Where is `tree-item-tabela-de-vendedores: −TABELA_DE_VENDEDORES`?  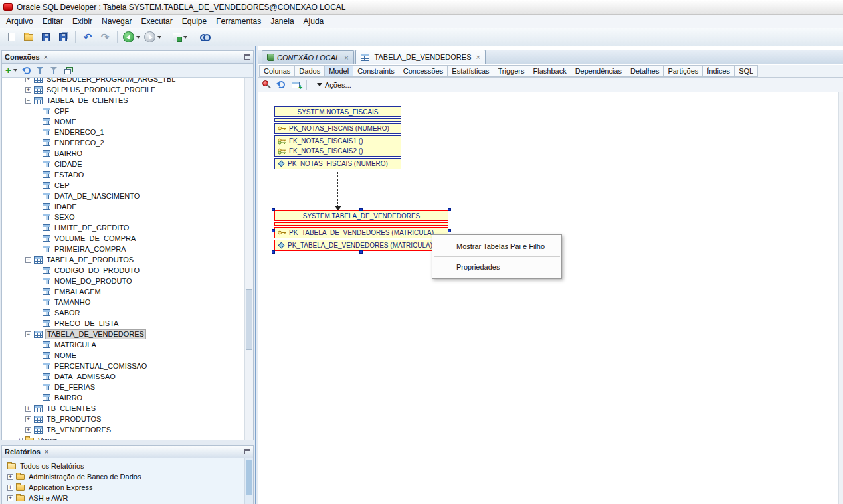 tree-item-tabela-de-vendedores: −TABELA_DE_VENDEDORES is located at coordinates (128, 334).